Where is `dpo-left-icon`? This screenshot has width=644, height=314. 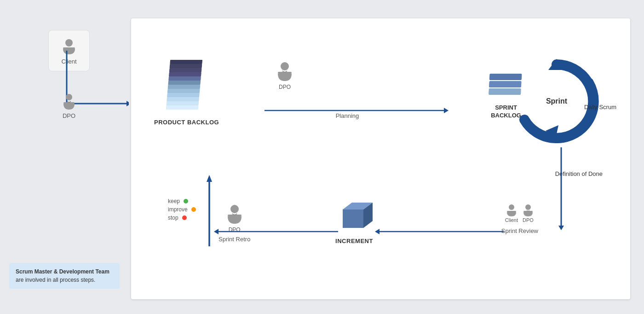
dpo-left-icon is located at coordinates (69, 101).